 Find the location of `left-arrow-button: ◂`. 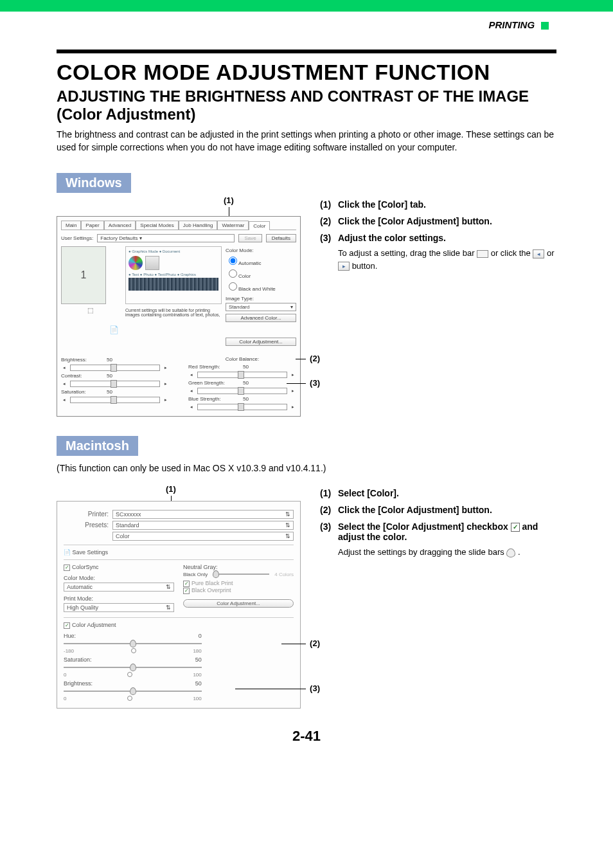

left-arrow-button: ◂ is located at coordinates (64, 368).